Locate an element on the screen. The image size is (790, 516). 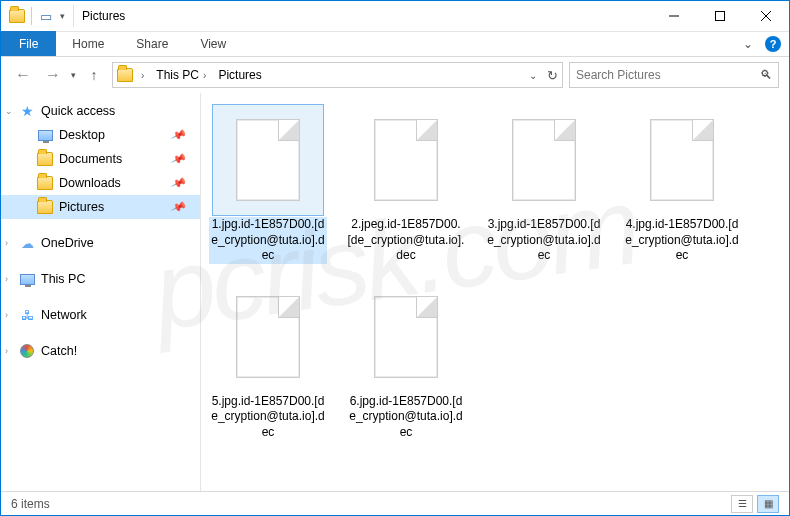
help-icon: ? is located at coordinates (773, 44).